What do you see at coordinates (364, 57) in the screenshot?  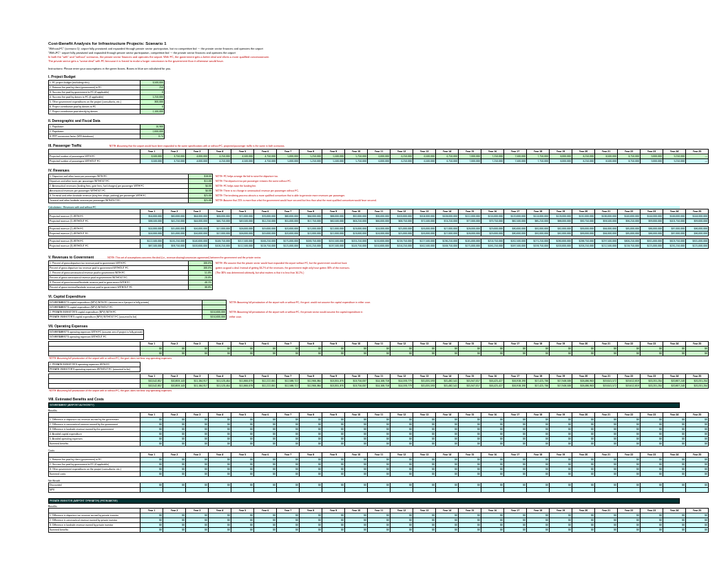 I see `scenario-line-3: In both the "with" and "without" scenari…` at bounding box center [364, 57].